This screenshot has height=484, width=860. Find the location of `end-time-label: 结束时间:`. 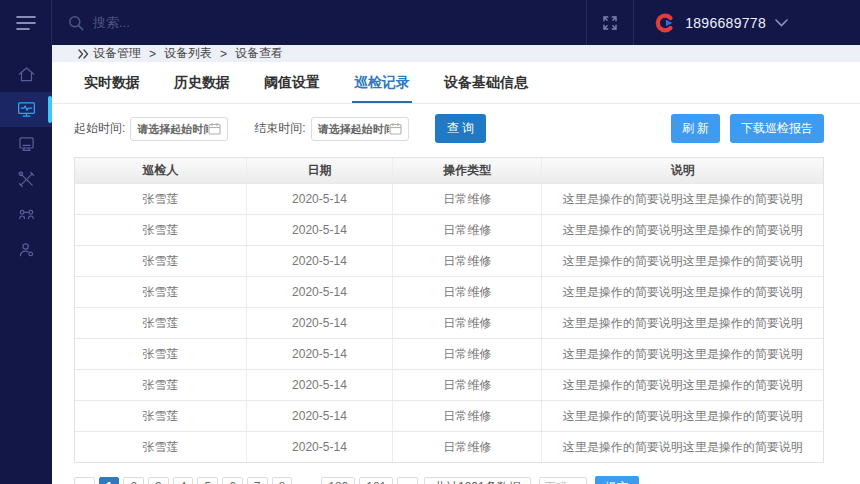

end-time-label: 结束时间: is located at coordinates (280, 128).